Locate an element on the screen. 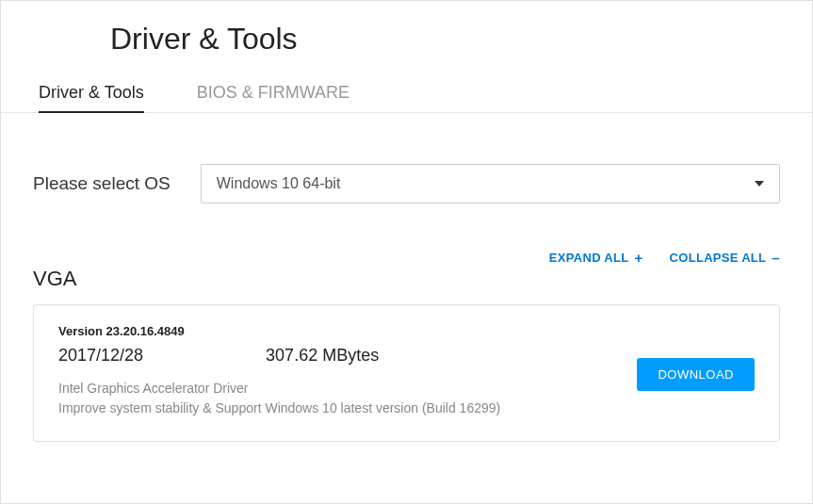 Image resolution: width=813 pixels, height=504 pixels. os-select: Windows 10 64-bit is located at coordinates (490, 184).